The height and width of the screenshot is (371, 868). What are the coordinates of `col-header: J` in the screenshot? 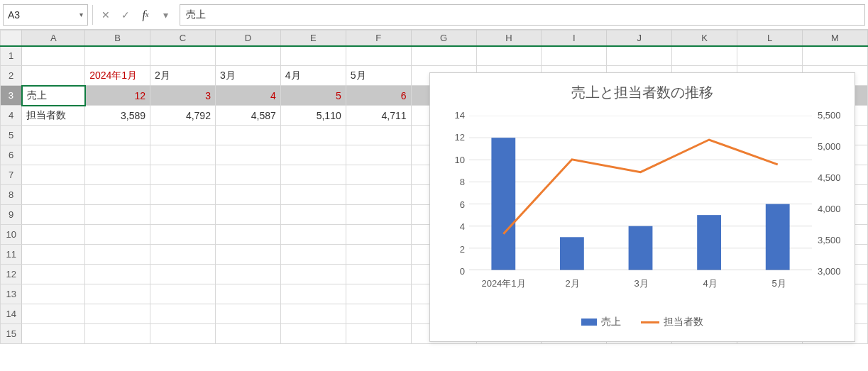 It's located at (639, 38).